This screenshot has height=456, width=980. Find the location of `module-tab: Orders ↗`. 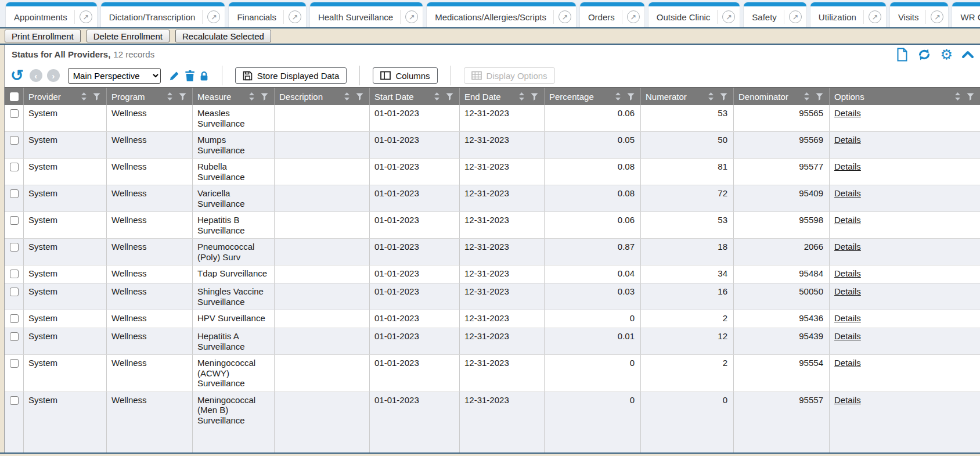

module-tab: Orders ↗ is located at coordinates (612, 15).